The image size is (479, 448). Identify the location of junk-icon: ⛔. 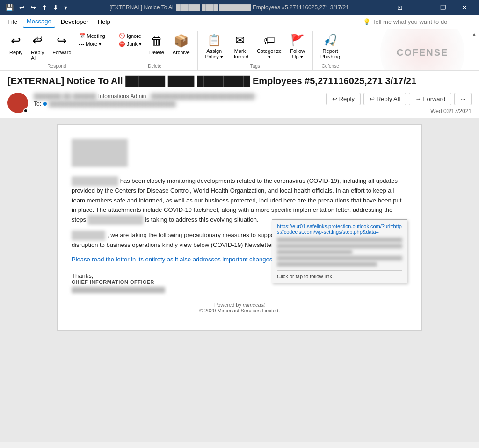
(122, 44).